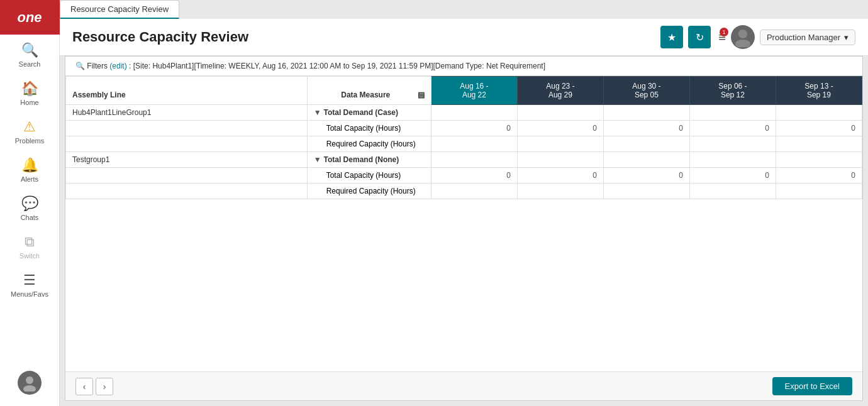  What do you see at coordinates (30, 168) in the screenshot?
I see `sidebar-item-alerts: 🔔 Alerts` at bounding box center [30, 168].